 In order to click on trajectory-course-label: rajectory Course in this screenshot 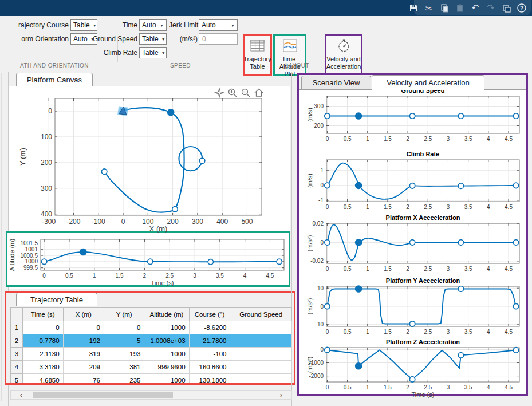, I will do `click(34, 25)`.